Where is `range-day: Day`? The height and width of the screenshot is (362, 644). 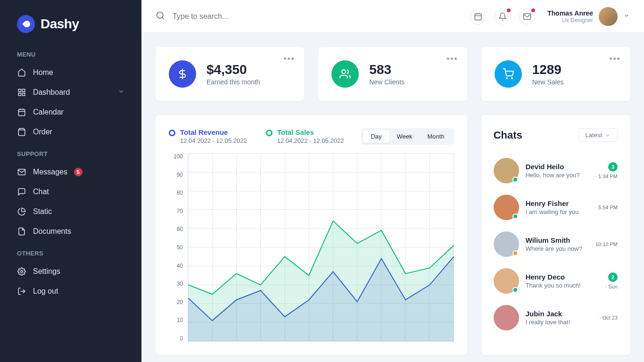
range-day: Day is located at coordinates (376, 137).